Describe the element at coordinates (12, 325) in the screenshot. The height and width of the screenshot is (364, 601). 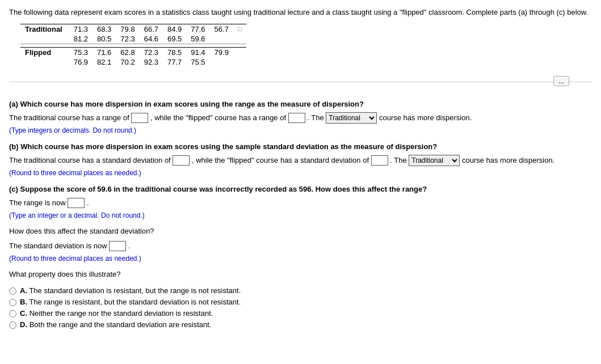
I see `radio-d` at that location.